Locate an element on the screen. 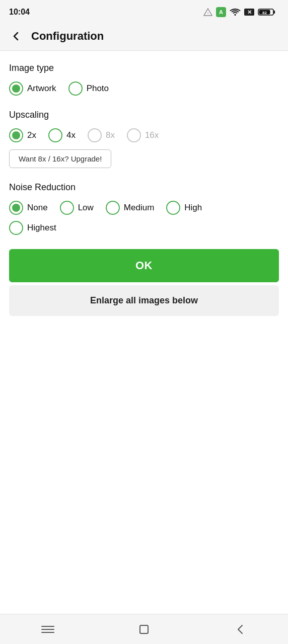  radio-low-label: Low is located at coordinates (86, 208).